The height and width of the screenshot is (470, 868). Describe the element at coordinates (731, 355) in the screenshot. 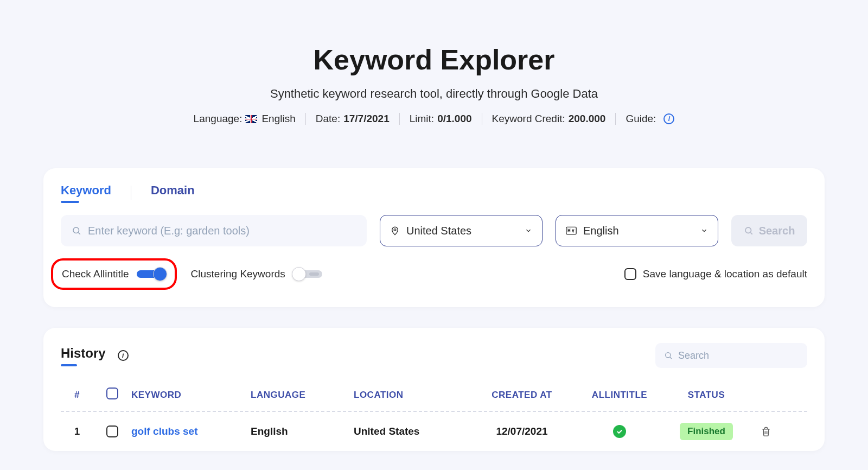

I see `history-search-input: Search` at that location.